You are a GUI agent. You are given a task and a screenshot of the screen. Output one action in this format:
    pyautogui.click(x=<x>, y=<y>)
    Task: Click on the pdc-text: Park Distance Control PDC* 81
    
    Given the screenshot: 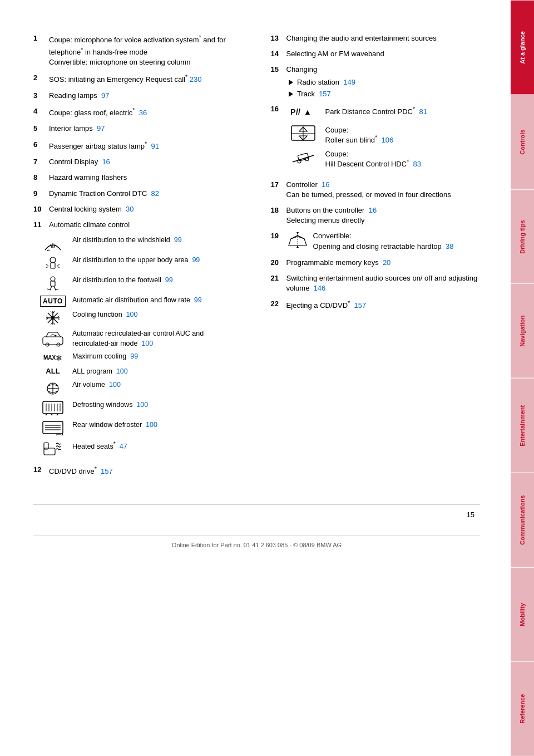 What is the action you would take?
    pyautogui.click(x=403, y=110)
    